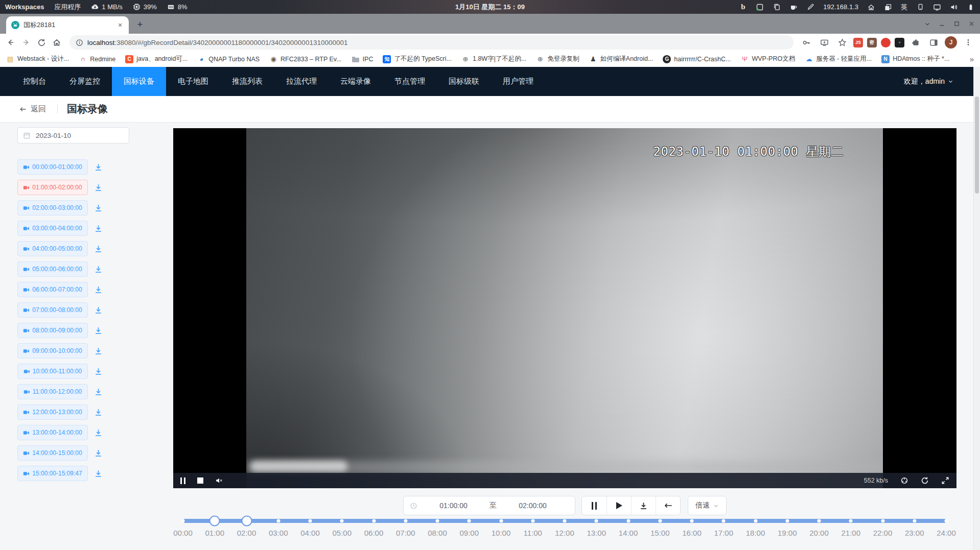 The image size is (980, 550). What do you see at coordinates (53, 290) in the screenshot?
I see `segment-button: 06:00:00-07:00:00` at bounding box center [53, 290].